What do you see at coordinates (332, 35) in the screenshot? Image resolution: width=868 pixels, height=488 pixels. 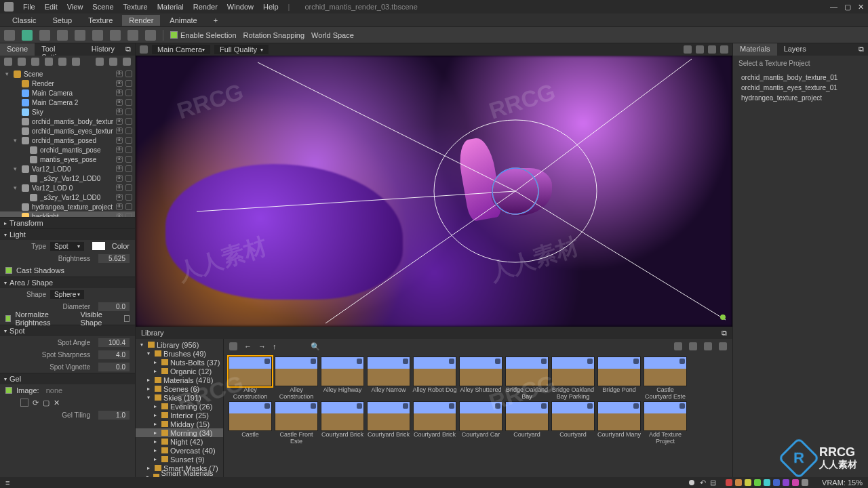 I see `world-space-label: World Space` at bounding box center [332, 35].